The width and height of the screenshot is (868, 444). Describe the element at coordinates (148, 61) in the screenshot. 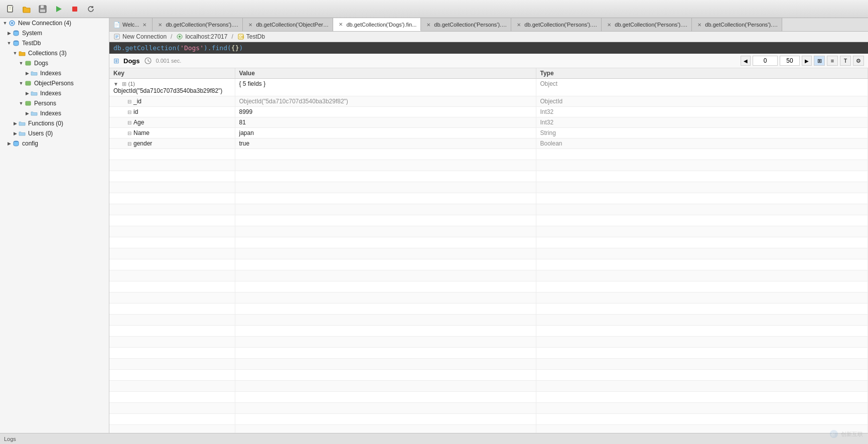

I see `clock-icon` at that location.